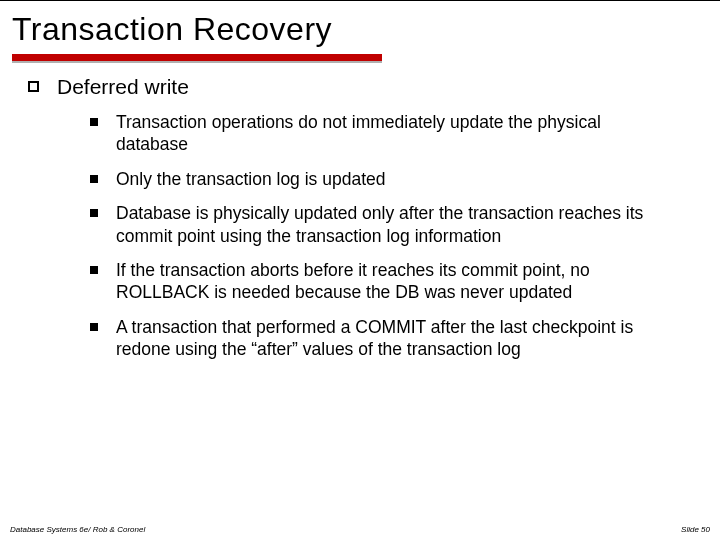  I want to click on list-item: Transaction operations do not immediatel…, so click(380, 134).